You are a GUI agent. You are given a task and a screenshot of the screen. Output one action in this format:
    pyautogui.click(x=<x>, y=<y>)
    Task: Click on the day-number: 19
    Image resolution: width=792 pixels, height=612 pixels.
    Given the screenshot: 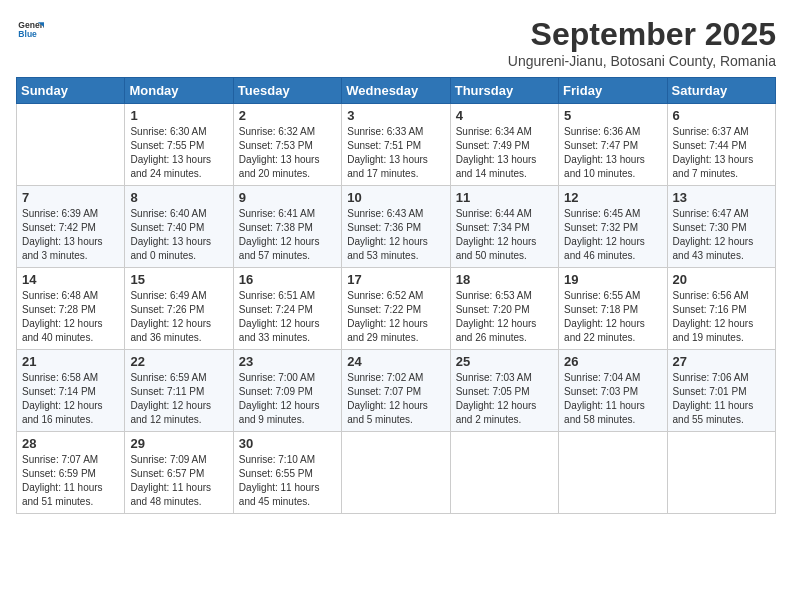 What is the action you would take?
    pyautogui.click(x=612, y=280)
    